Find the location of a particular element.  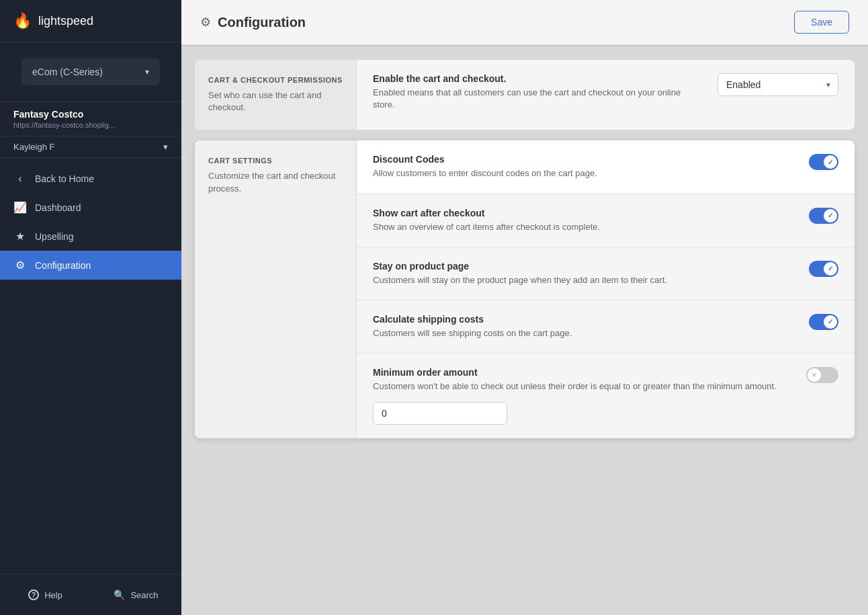

store-info: eCom (C-Series) ▾ is located at coordinates (91, 73).